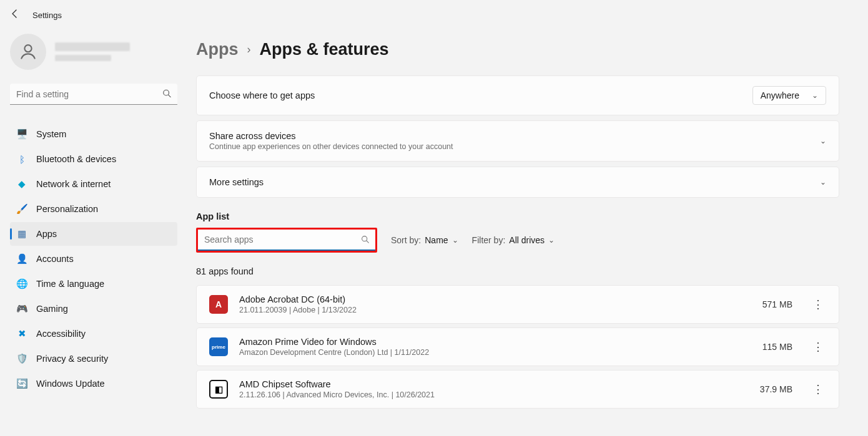 Image resolution: width=868 pixels, height=436 pixels. I want to click on filter-value: All drives, so click(527, 240).